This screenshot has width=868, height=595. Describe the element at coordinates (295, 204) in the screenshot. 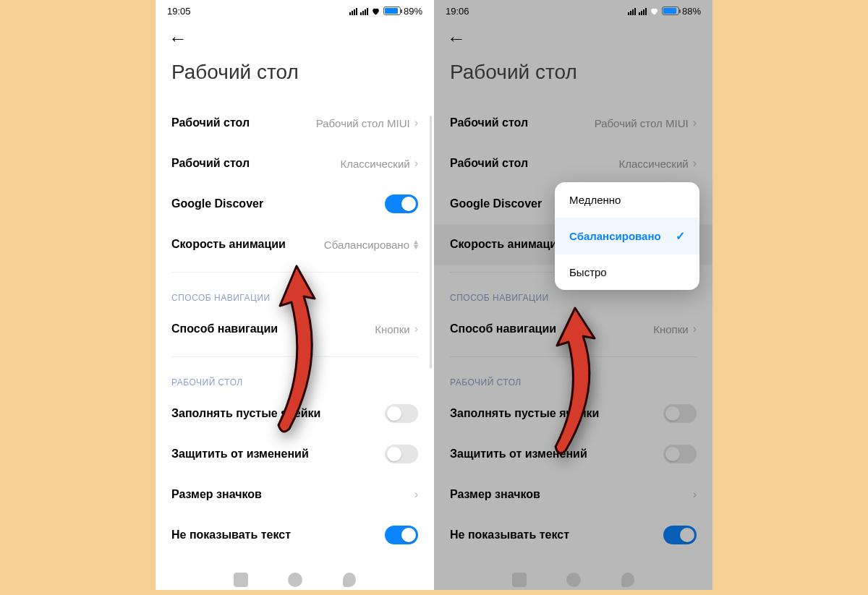

I see `row-discover: Google Discover` at that location.